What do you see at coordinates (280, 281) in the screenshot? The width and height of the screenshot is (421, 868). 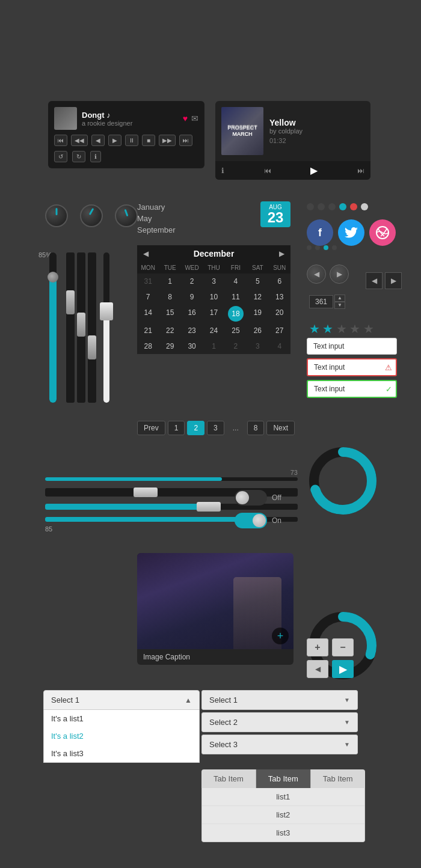 I see `cal-cell: 6` at bounding box center [280, 281].